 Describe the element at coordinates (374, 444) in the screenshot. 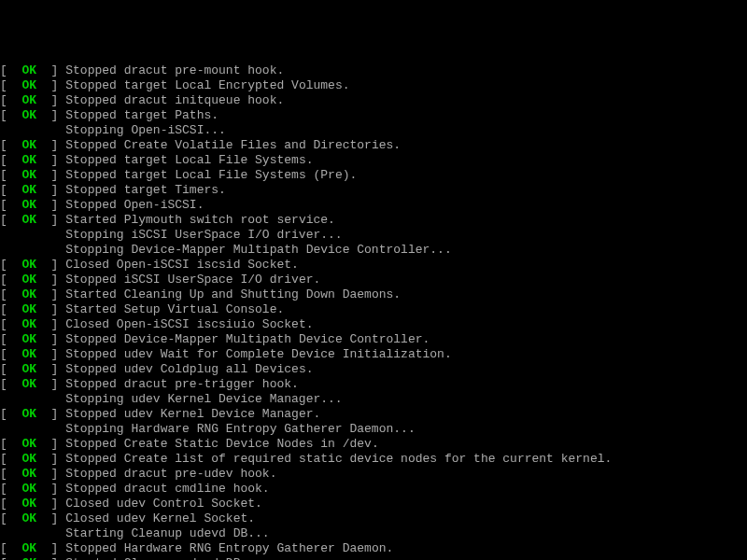

I see `boot-line: [ OK ] Stopped Create Static Device Node…` at that location.